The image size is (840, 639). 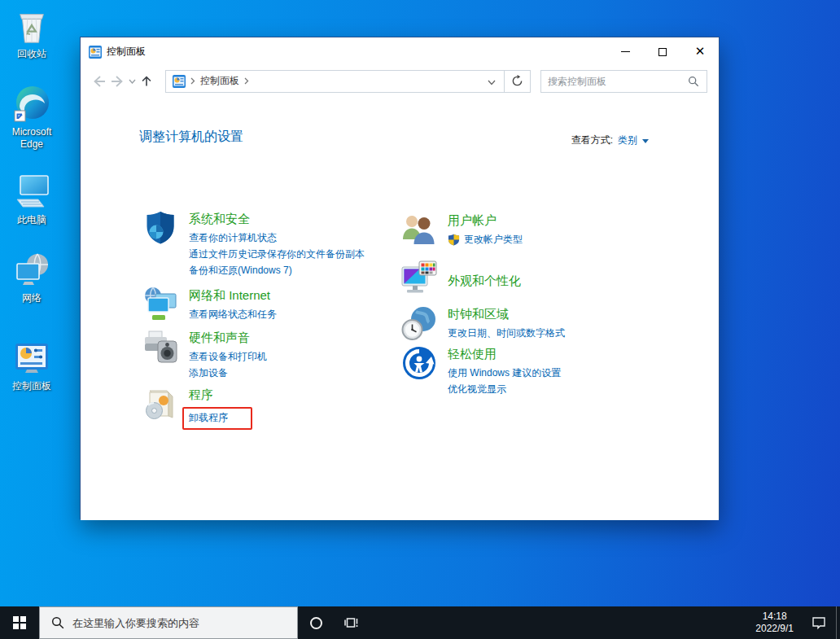 What do you see at coordinates (277, 254) in the screenshot?
I see `task-link: 通过文件历史记录保存你的文件备份副本` at bounding box center [277, 254].